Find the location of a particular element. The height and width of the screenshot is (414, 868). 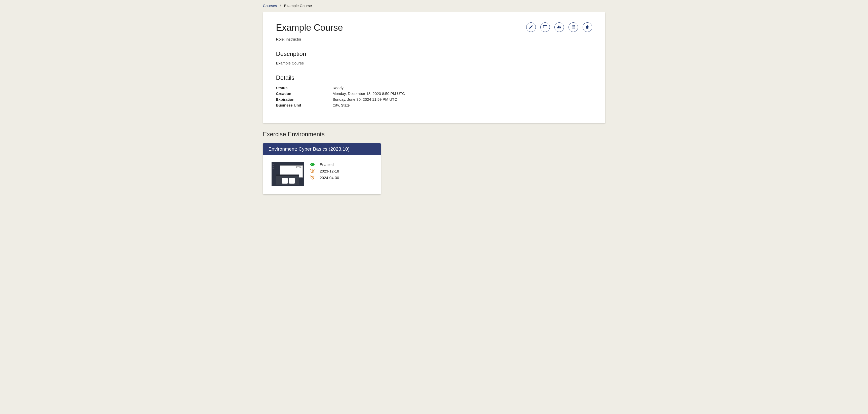

breadcrumb-current: Example Course is located at coordinates (298, 5).